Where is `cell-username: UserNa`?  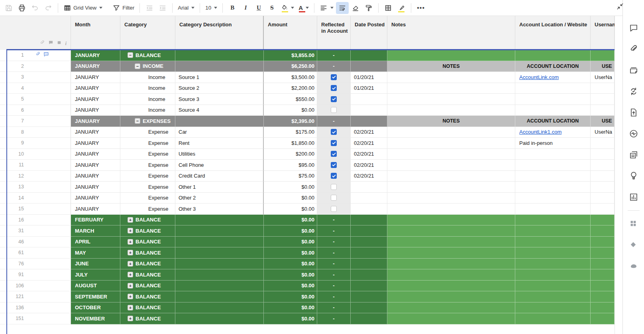
cell-username: UserNa is located at coordinates (603, 77).